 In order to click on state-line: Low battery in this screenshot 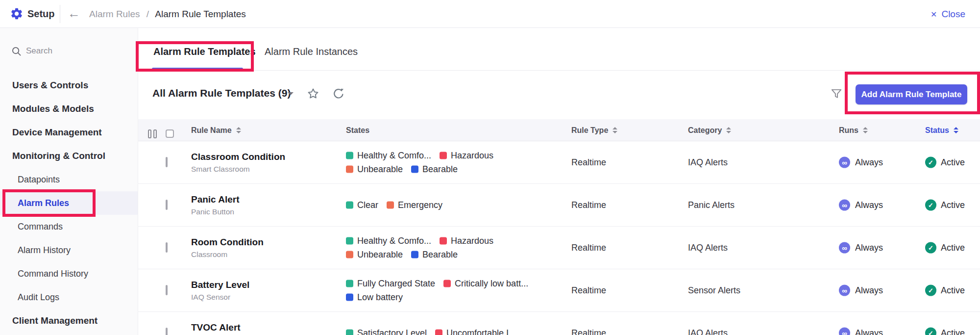, I will do `click(437, 297)`.